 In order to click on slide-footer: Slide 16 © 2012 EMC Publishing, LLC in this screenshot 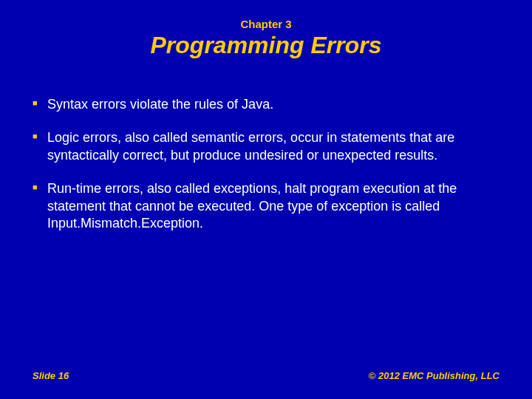, I will do `click(266, 375)`.